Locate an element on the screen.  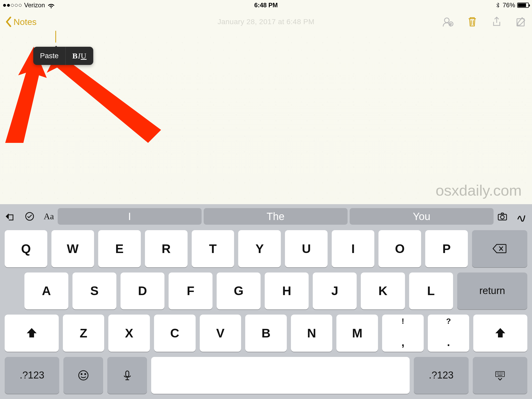
context-menu: Paste BIU is located at coordinates (63, 56).